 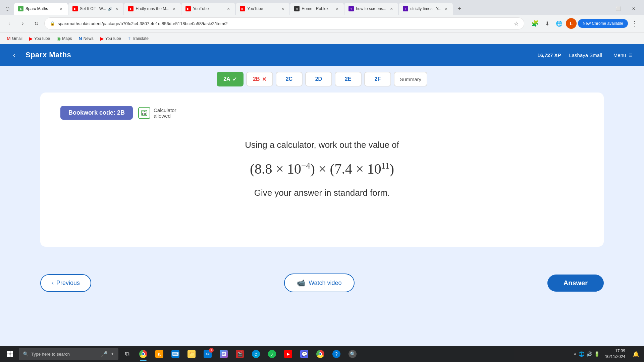 What do you see at coordinates (208, 9) in the screenshot?
I see `tab-youtube1: ▶ YouTube ✕` at bounding box center [208, 9].